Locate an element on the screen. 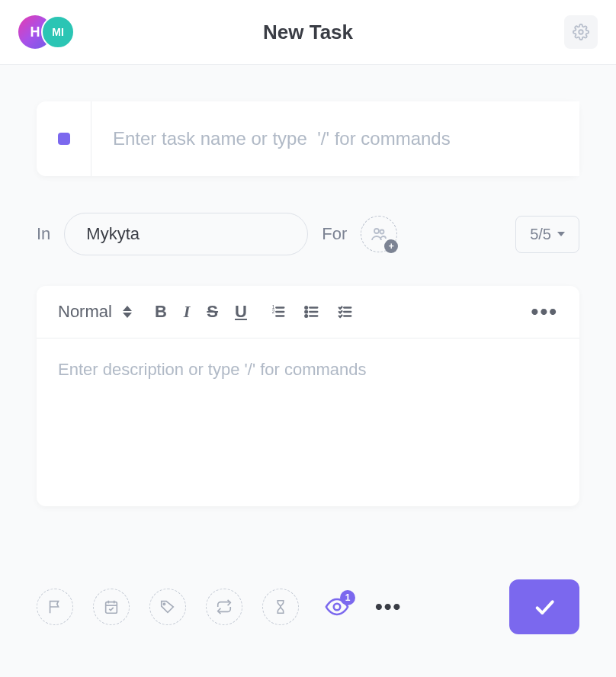 The width and height of the screenshot is (616, 677). repeat-icon is located at coordinates (224, 607).